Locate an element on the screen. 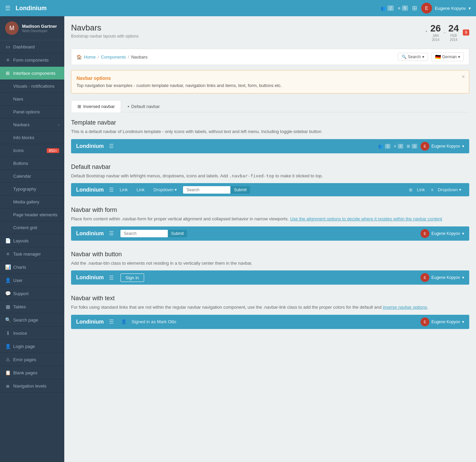  sidebar-item-typography: Typography is located at coordinates (32, 189).